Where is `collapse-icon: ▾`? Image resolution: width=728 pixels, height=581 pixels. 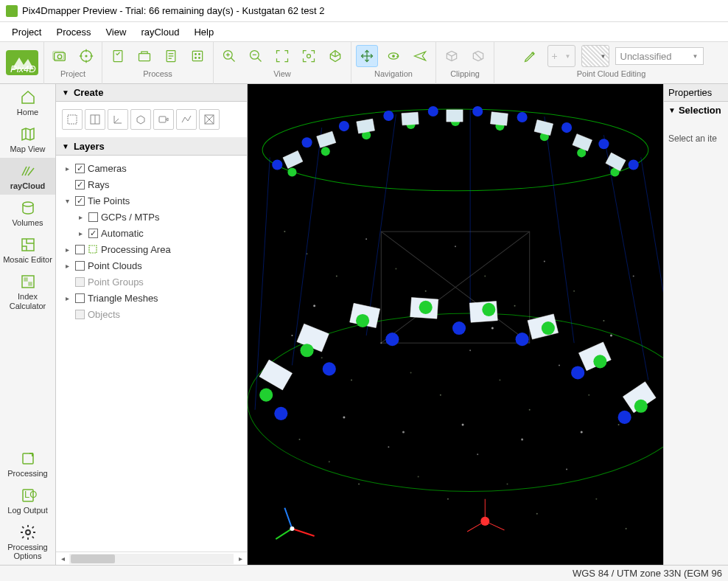
collapse-icon: ▾ is located at coordinates (67, 201).